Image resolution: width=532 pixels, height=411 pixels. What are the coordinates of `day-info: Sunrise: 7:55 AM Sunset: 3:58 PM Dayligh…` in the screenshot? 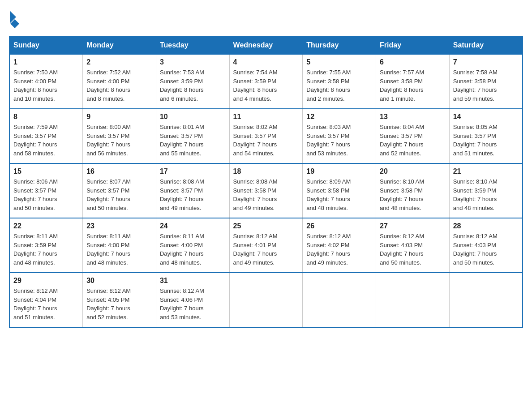 It's located at (339, 86).